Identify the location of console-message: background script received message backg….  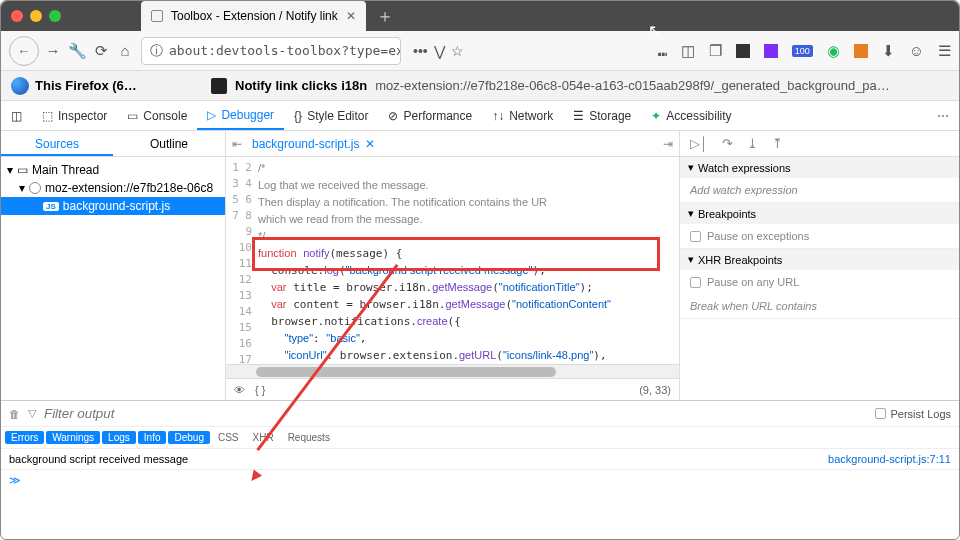
(480, 459).